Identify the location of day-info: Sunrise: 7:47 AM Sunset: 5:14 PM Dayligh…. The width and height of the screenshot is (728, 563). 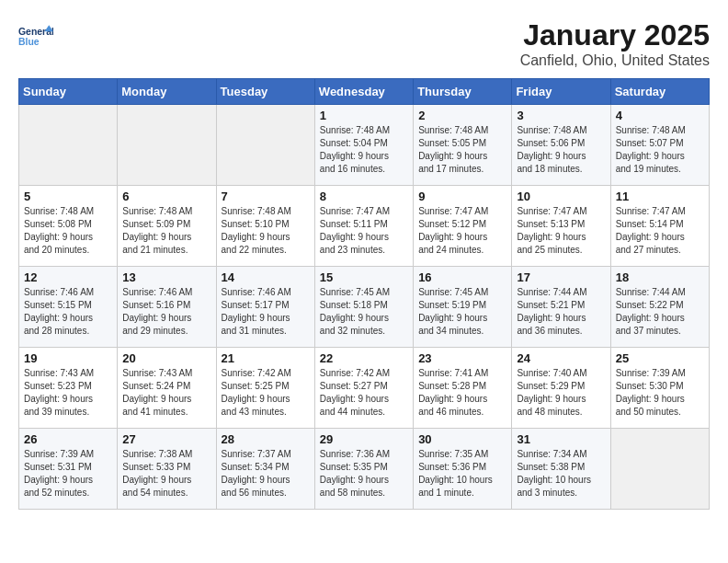
(660, 231).